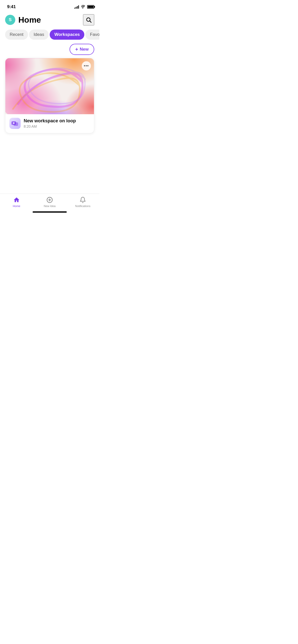  I want to click on nav-label-new-idea: New Idea, so click(50, 206).